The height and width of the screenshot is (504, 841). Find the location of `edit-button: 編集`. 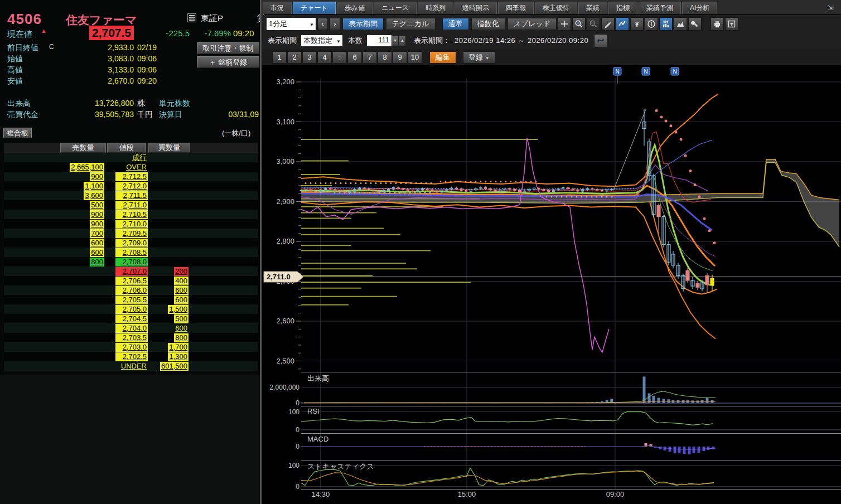

edit-button: 編集 is located at coordinates (443, 57).